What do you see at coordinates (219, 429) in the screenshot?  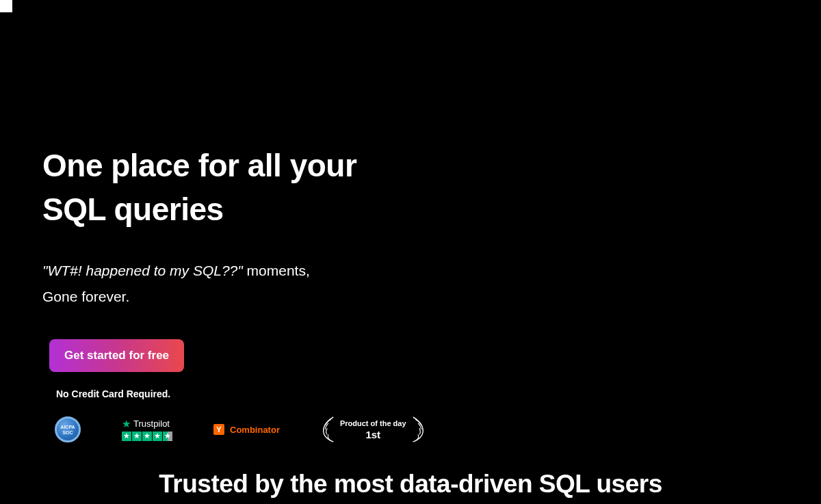 I see `yc-logo-icon: Y` at bounding box center [219, 429].